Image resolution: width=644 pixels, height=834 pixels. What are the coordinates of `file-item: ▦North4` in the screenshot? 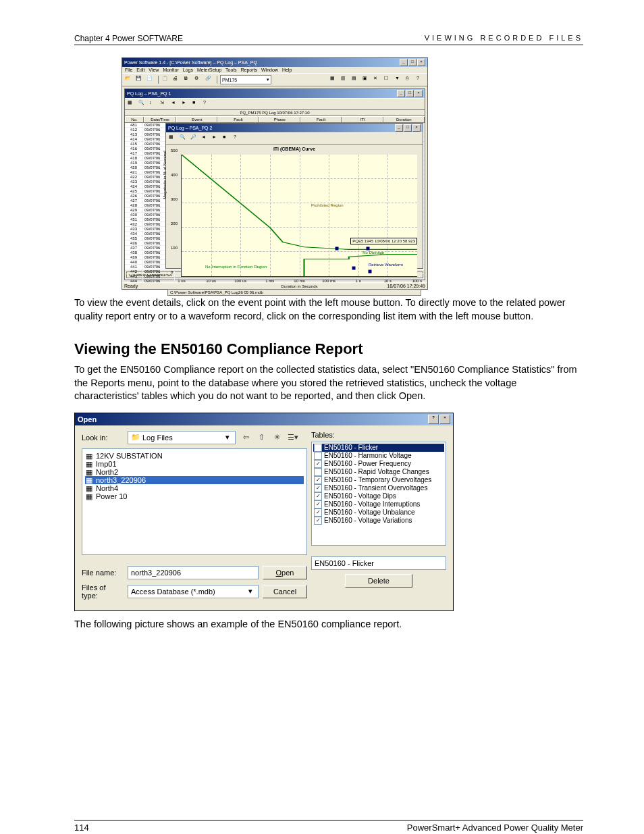 It's located at (194, 488).